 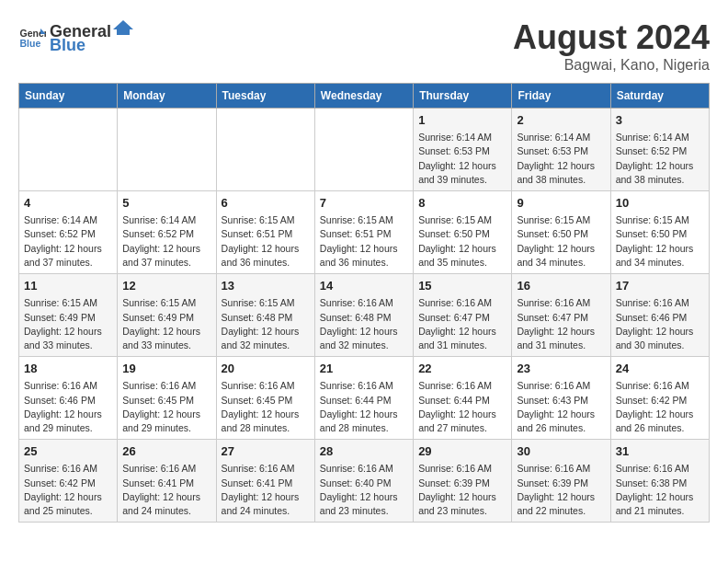 I want to click on day-number: 23, so click(x=561, y=369).